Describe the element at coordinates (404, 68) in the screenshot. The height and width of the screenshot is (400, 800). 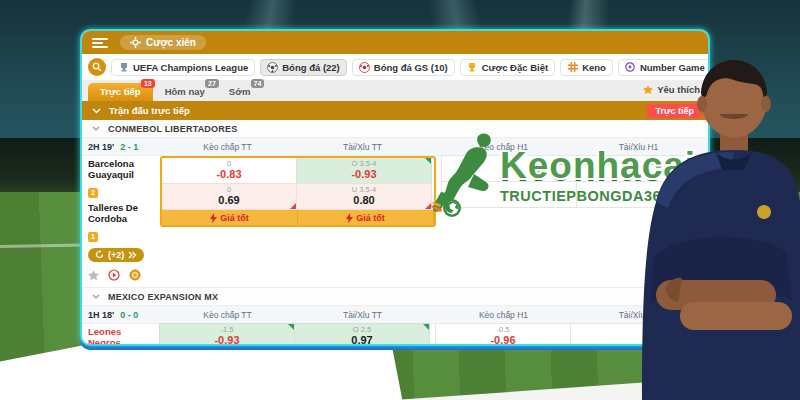
I see `tab-football-gs: Bóng đá GS (10)` at that location.